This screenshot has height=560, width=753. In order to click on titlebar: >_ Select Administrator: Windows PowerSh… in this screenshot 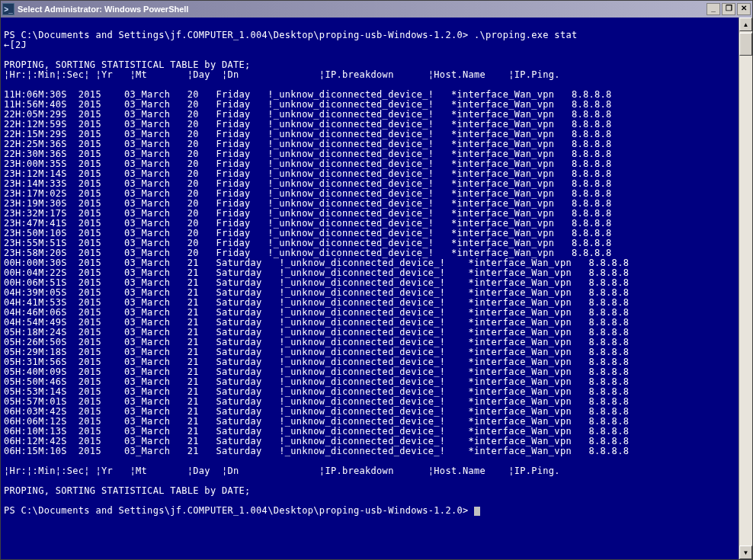, I will do `click(376, 9)`.